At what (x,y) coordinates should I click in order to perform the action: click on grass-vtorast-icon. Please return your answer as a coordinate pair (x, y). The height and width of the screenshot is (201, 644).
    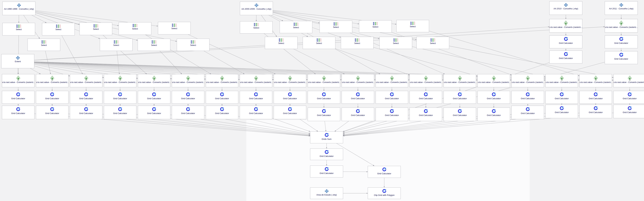
    Looking at the image, I should click on (154, 78).